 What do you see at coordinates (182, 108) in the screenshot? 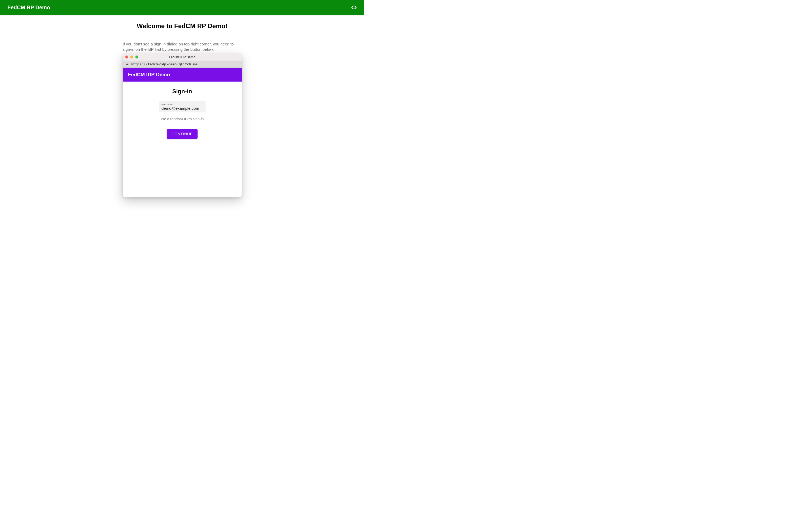
I see `username-input` at bounding box center [182, 108].